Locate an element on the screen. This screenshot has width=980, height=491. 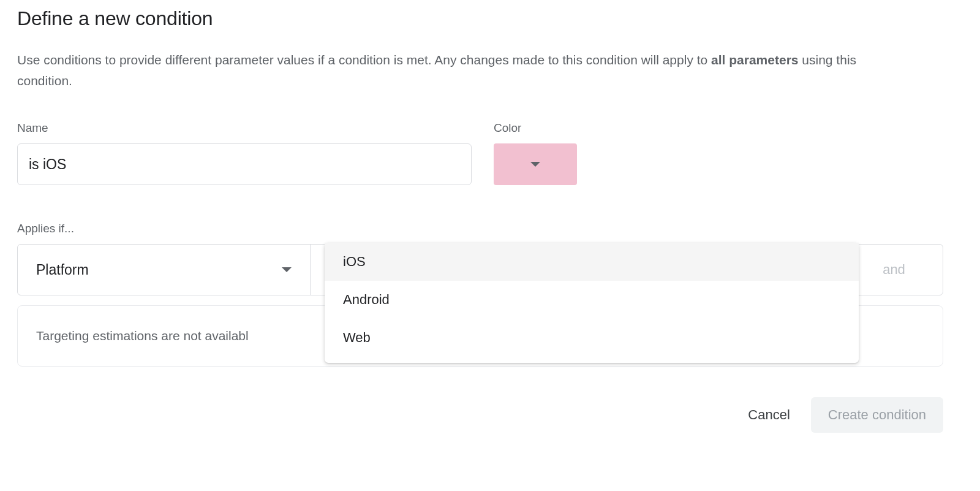
targeting-estimations-text: Targeting estimations are not availabl is located at coordinates (142, 336).